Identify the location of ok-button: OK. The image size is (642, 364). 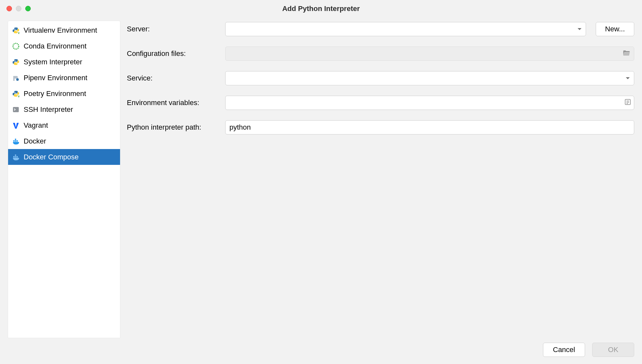
(613, 350).